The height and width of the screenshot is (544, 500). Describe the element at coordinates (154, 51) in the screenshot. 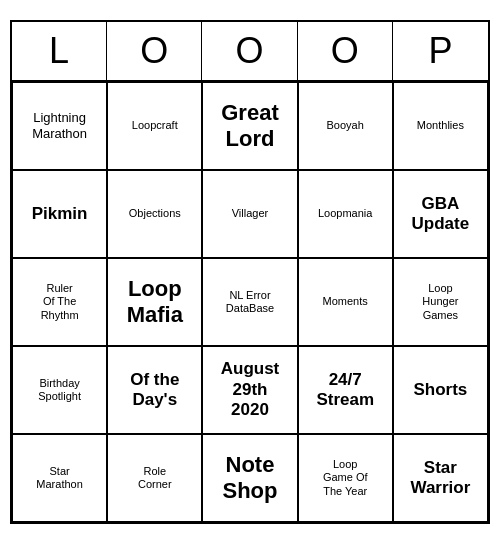

I see `header-o1: O` at that location.